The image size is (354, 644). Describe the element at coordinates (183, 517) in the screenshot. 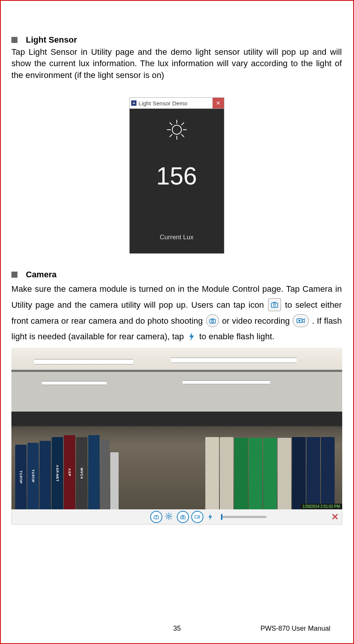

I see `photo-shoot-button` at that location.